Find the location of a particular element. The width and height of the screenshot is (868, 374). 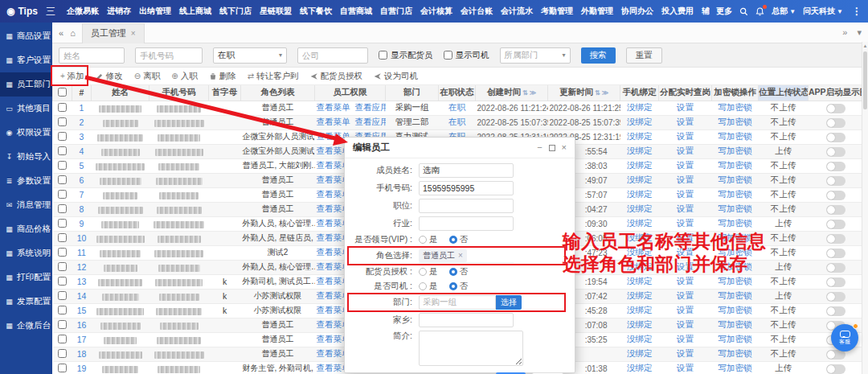

sidebar-item-打印配置: ▦打印配置 is located at coordinates (26, 277).